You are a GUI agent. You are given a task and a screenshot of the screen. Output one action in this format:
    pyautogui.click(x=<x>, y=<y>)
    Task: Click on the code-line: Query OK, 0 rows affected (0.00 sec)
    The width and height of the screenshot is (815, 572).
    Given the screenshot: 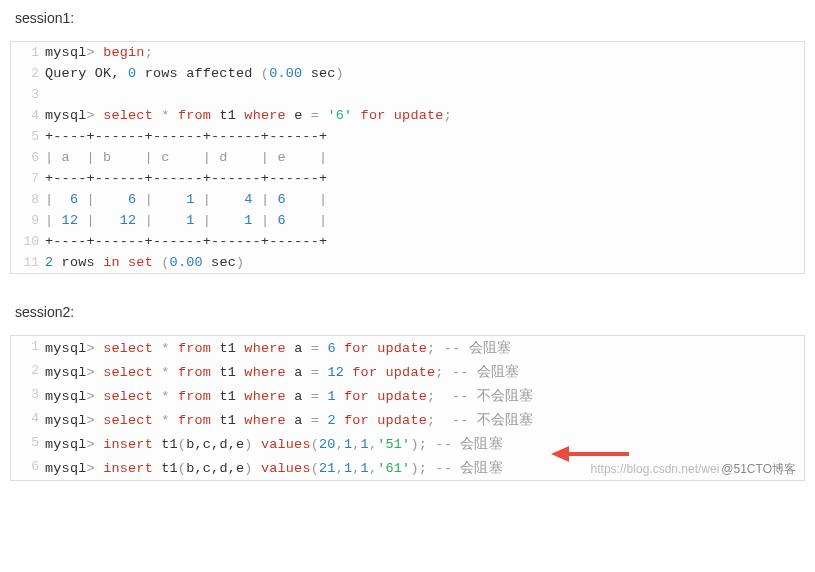 What is the action you would take?
    pyautogui.click(x=424, y=74)
    